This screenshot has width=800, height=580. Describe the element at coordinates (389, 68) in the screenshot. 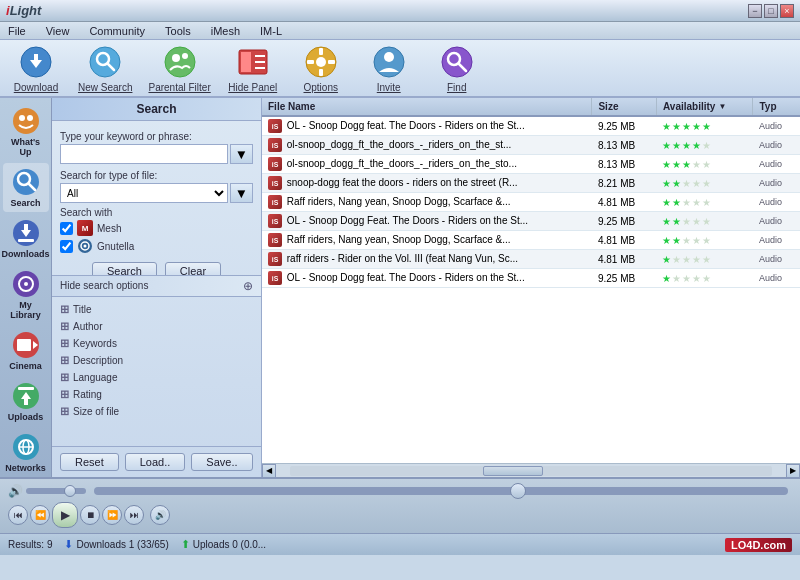

I see `toolbar-invite: Invite` at that location.